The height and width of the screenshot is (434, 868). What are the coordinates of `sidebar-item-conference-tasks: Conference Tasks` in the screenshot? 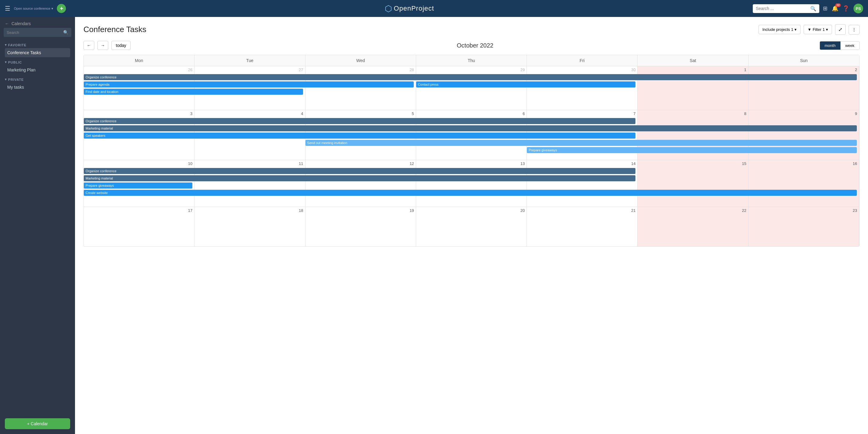 It's located at (37, 53).